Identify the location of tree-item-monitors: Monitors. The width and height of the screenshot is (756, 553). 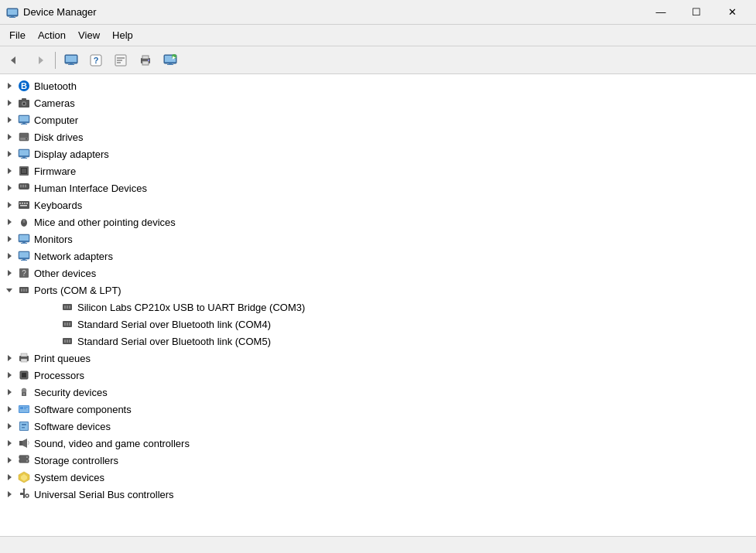
(378, 239).